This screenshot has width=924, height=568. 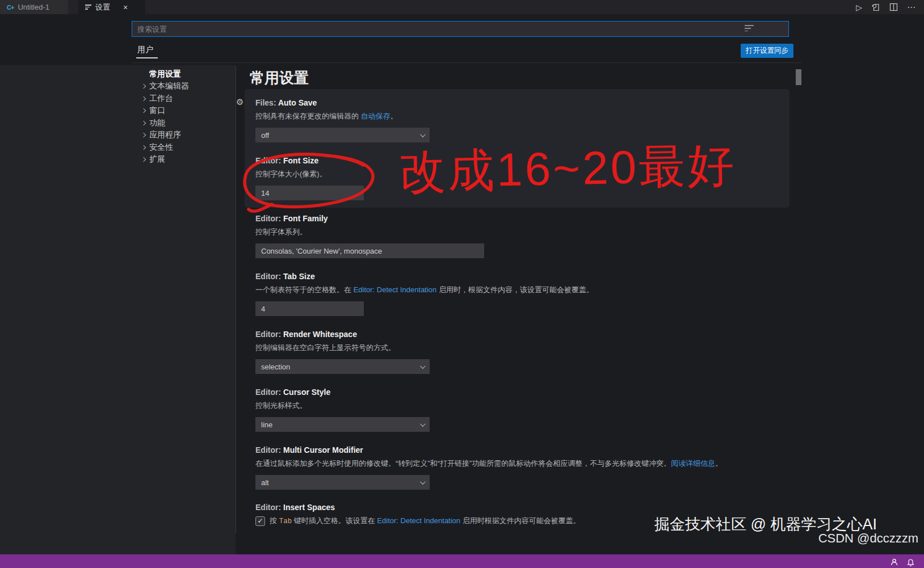 What do you see at coordinates (240, 102) in the screenshot?
I see `gear-icon: ⚙` at bounding box center [240, 102].